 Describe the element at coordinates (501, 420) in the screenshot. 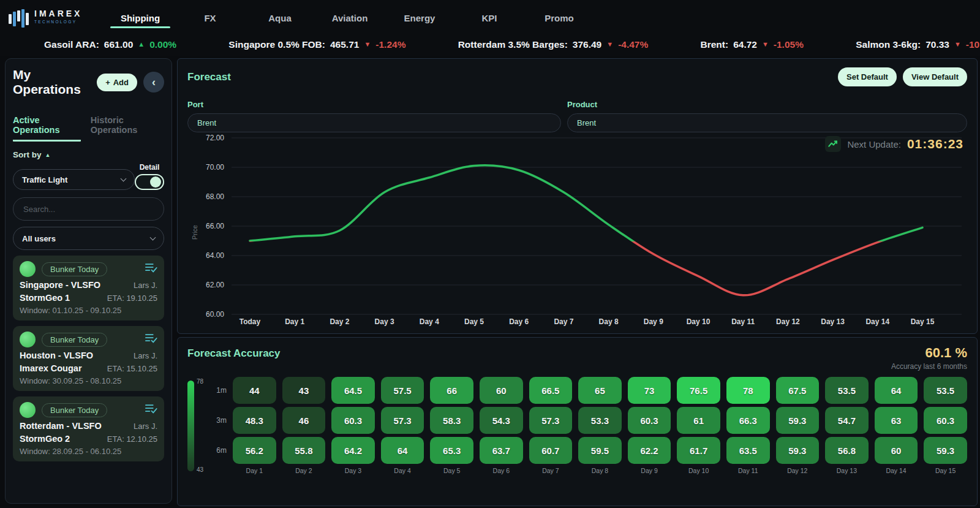

I see `heatmap-cell: 54.3` at that location.